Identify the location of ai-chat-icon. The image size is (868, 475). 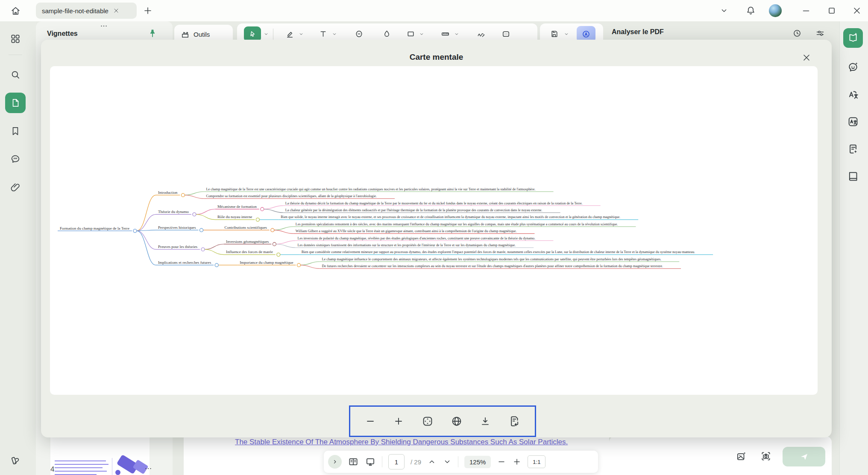
(853, 67).